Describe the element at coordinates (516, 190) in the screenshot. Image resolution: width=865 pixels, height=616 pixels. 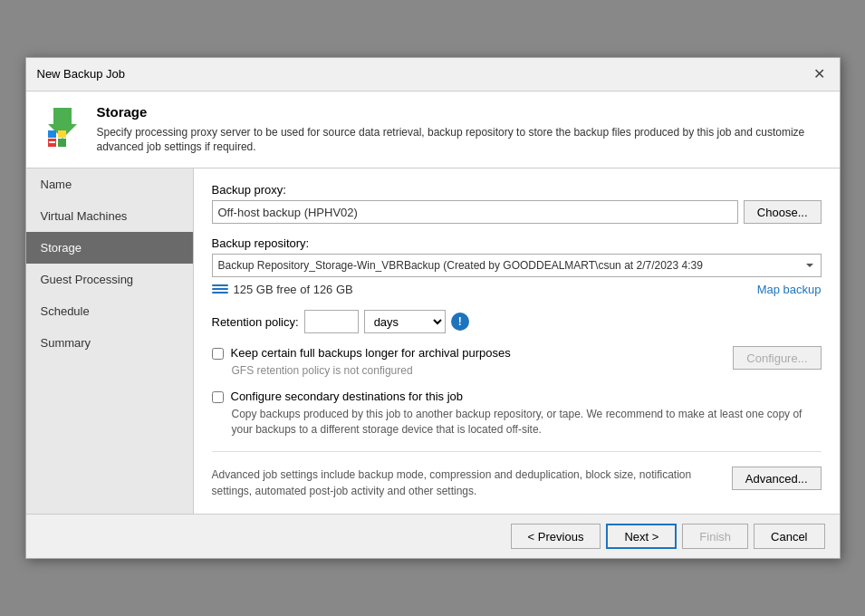
I see `backup-proxy-label: Backup proxy:` at that location.